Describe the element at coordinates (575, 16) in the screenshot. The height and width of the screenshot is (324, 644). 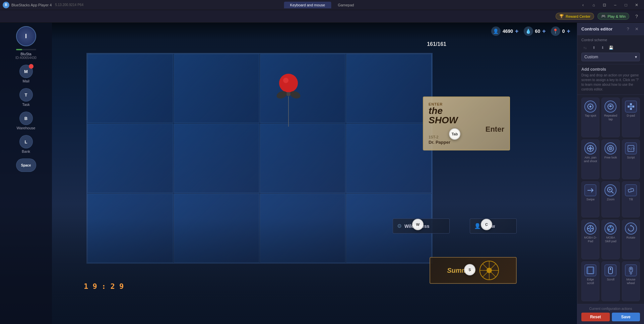
I see `reward-center-button: 🏆 Reward Center` at that location.